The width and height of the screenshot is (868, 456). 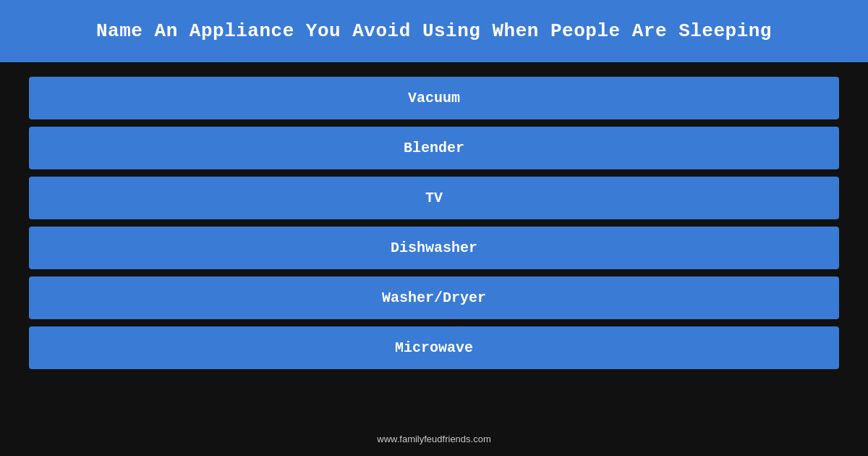 I want to click on answer-button-3: TV, so click(x=434, y=198).